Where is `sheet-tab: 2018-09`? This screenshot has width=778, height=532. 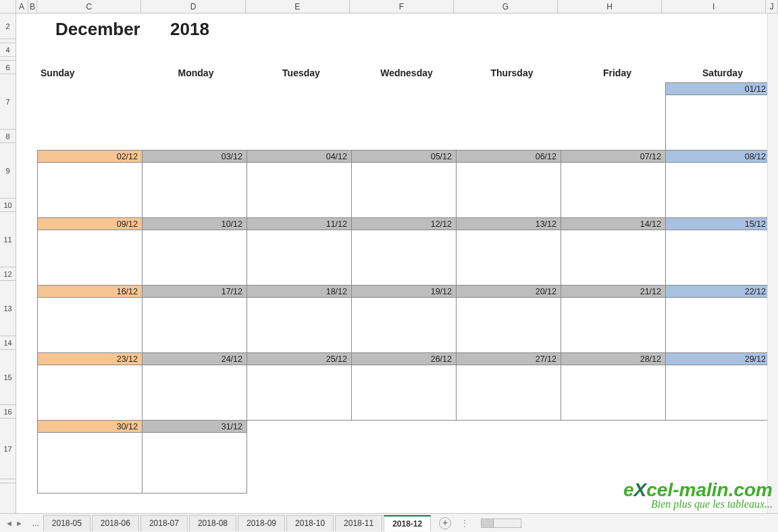 sheet-tab: 2018-09 is located at coordinates (261, 523).